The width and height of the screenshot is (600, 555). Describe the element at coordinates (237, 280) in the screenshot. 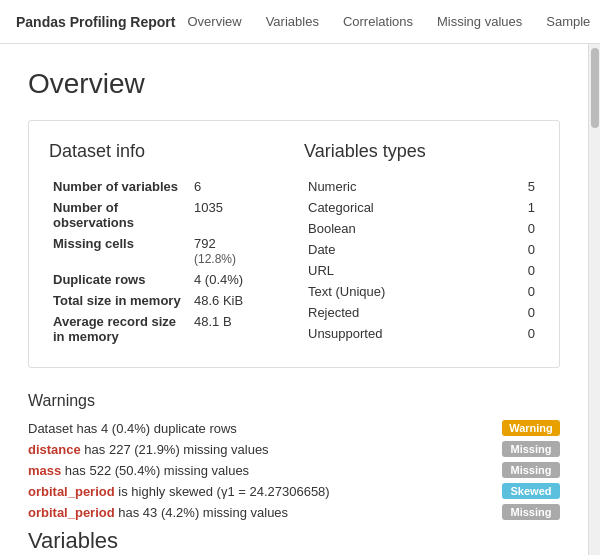

I see `info-value: 4 (0.4%)` at that location.